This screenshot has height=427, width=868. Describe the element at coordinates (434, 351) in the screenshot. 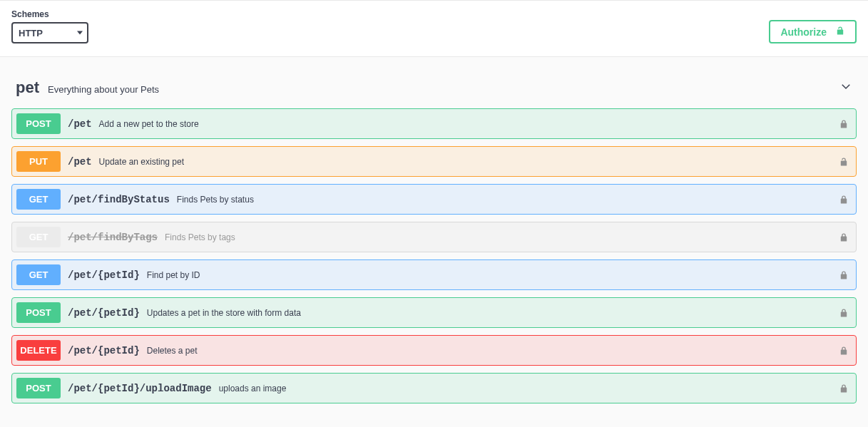

I see `op-delete-petid: DELETE /pet/{petId} Deletes a pet` at that location.